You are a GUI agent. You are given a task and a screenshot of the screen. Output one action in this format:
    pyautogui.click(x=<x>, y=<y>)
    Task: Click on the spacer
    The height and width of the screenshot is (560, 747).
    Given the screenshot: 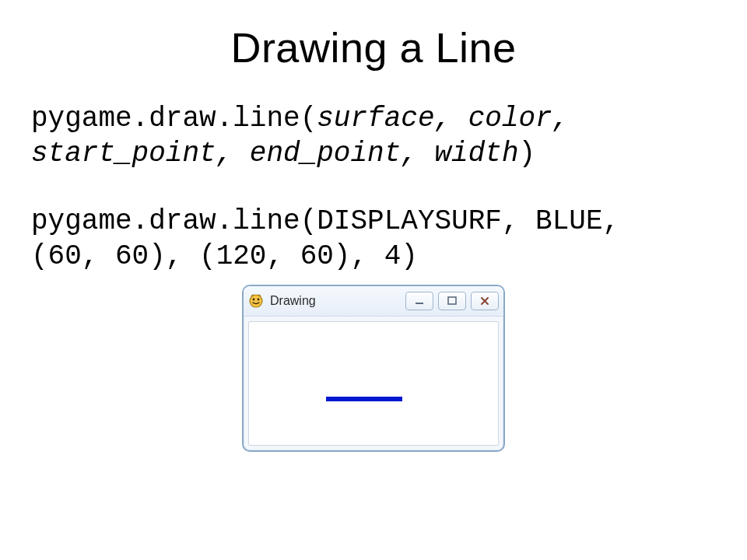 What is the action you would take?
    pyautogui.click(x=374, y=187)
    